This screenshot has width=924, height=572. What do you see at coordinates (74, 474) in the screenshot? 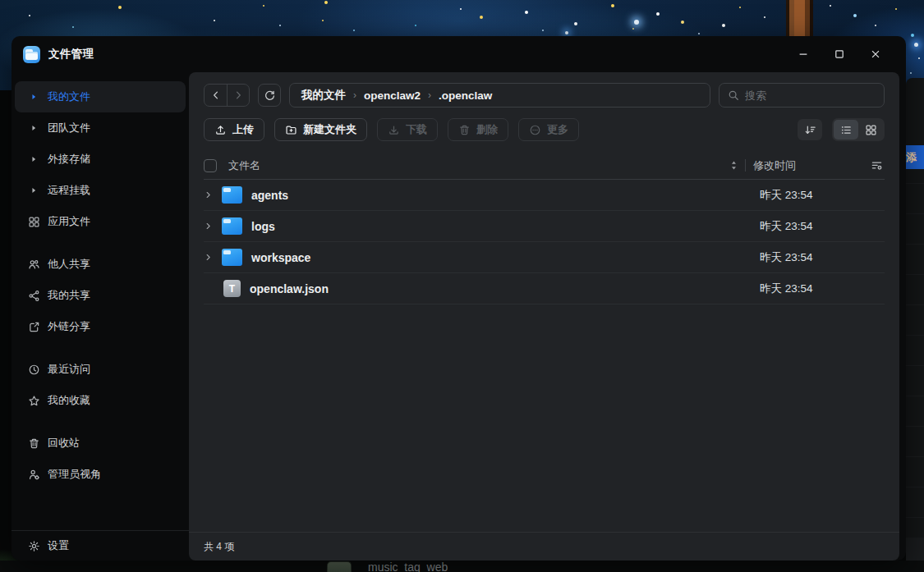
I see `sidebar-item-label: 管理员视角` at bounding box center [74, 474].